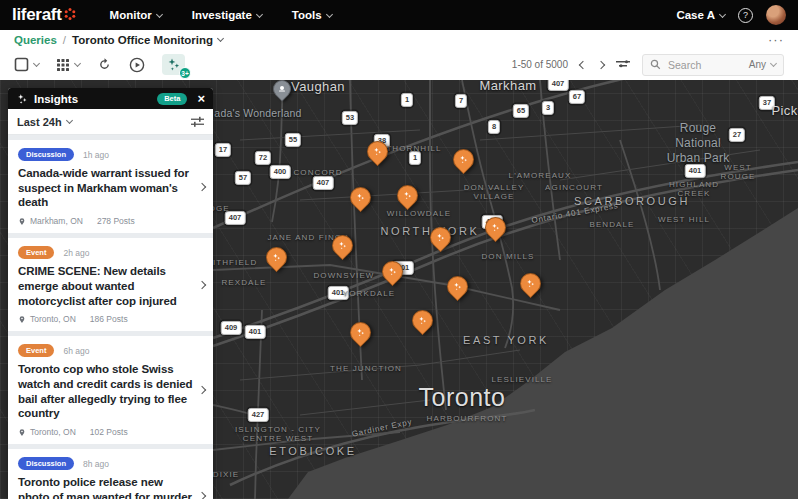  Describe the element at coordinates (399, 40) in the screenshot. I see `breadcrumb: Queries / Toronto Office Monitoring ···` at that location.